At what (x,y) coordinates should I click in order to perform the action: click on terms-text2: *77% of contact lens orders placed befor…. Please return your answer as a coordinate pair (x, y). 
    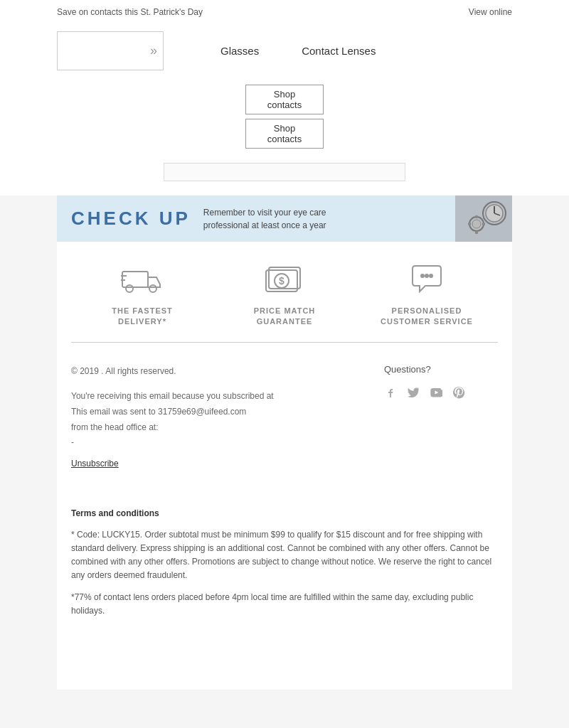
    Looking at the image, I should click on (284, 604).